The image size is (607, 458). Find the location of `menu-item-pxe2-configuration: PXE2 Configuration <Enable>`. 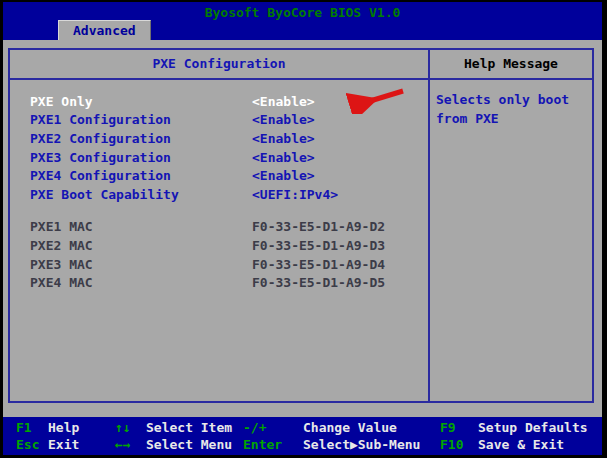

menu-item-pxe2-configuration: PXE2 Configuration <Enable> is located at coordinates (219, 138).